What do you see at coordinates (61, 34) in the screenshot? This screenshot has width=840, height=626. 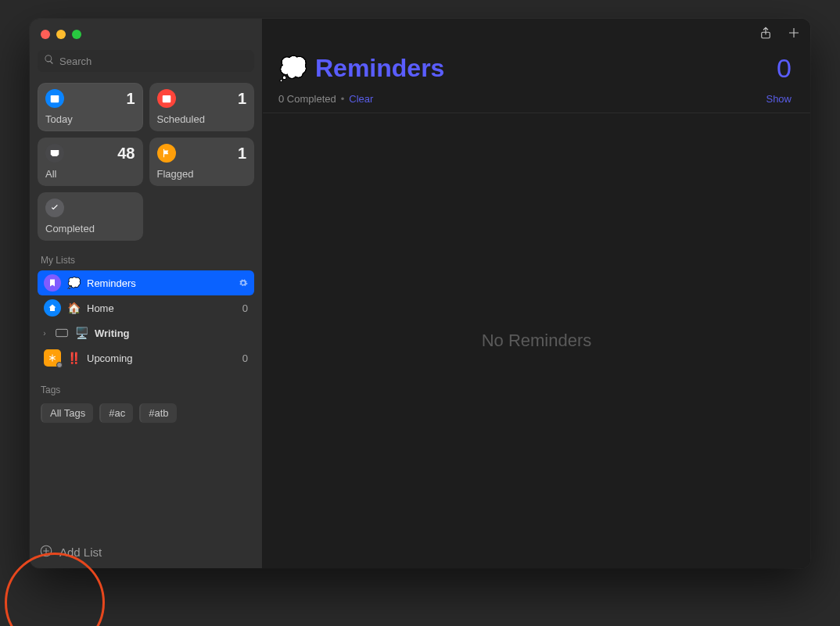 I see `minimize-window-button` at bounding box center [61, 34].